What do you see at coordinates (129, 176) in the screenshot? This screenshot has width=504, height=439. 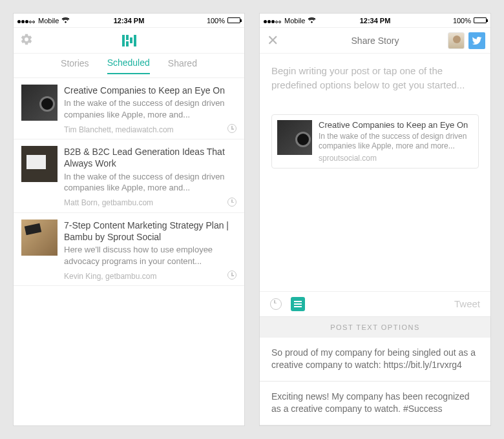 I see `list-item: B2B & B2C Lead Generation Ideas That Alw…` at bounding box center [129, 176].